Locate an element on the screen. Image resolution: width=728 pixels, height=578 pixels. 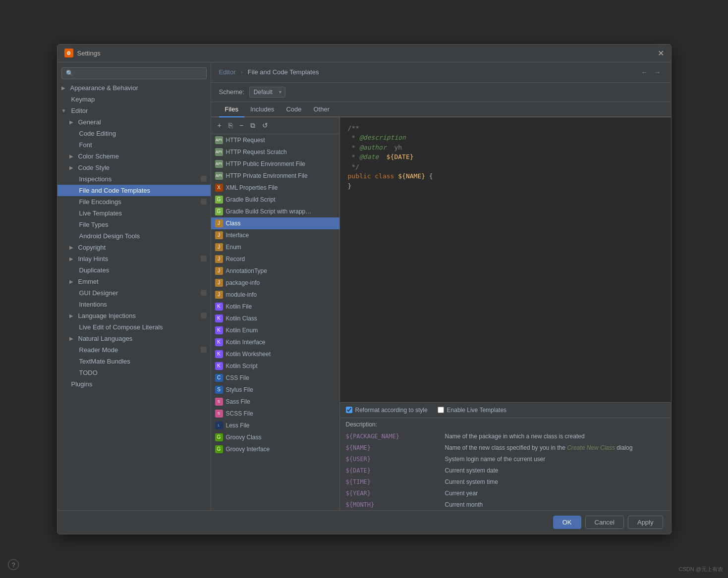
file-label-groovy-interface: Groovy Interface is located at coordinates (248, 449).